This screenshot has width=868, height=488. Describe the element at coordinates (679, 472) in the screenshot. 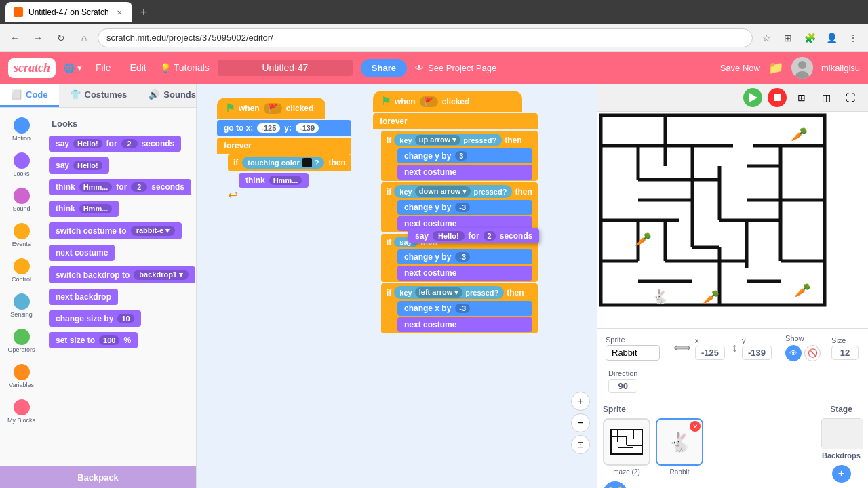

I see `rabbit-thumb-label: Rabbit` at that location.